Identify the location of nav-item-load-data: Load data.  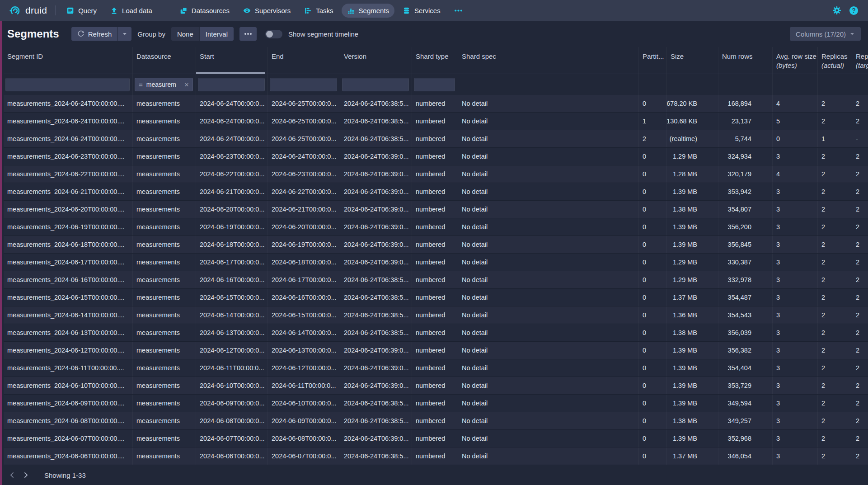
(131, 11).